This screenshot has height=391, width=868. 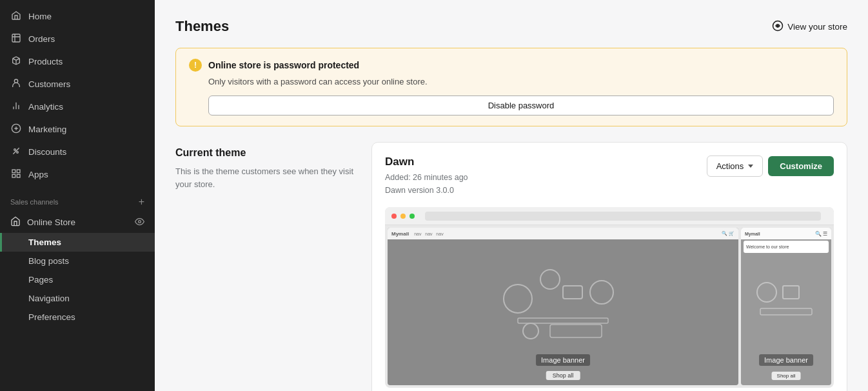 What do you see at coordinates (77, 84) in the screenshot?
I see `sidebar-item-customers: Customers` at bounding box center [77, 84].